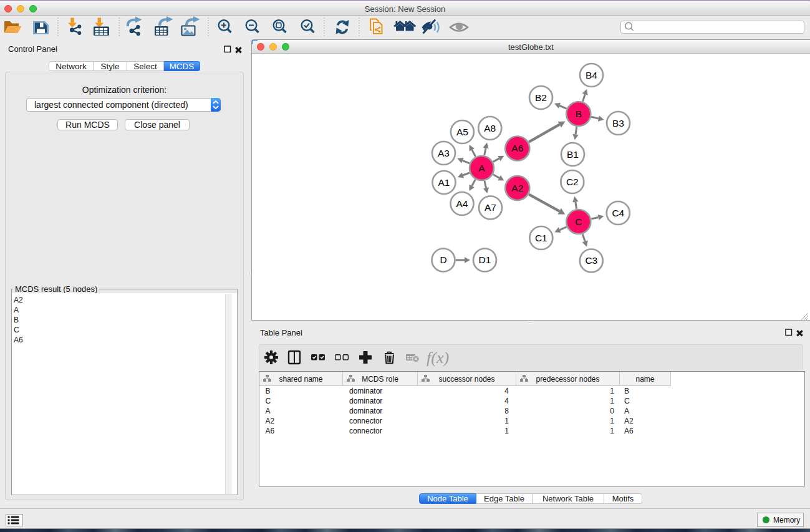  What do you see at coordinates (438, 358) in the screenshot?
I see `svg-text: f(x)` at bounding box center [438, 358].